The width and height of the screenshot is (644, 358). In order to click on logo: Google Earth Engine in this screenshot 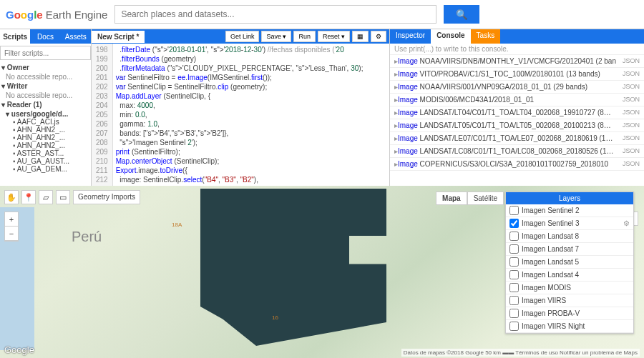, I will do `click(57, 14)`.